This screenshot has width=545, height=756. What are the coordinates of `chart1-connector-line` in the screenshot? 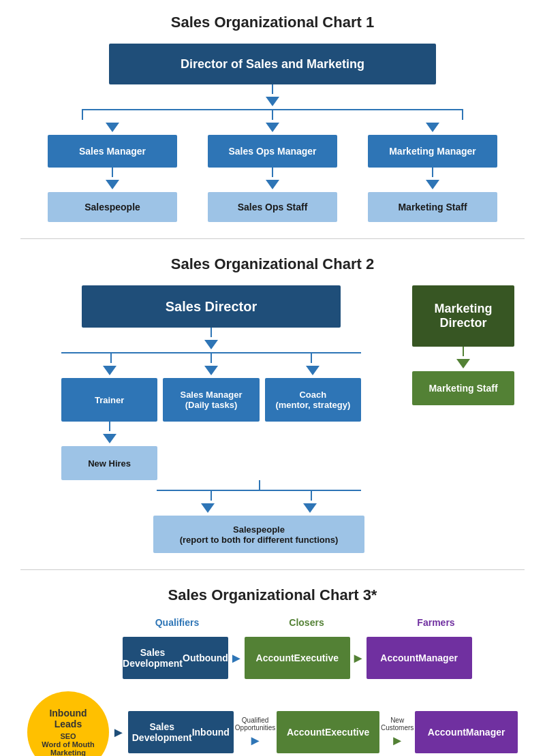 It's located at (272, 89).